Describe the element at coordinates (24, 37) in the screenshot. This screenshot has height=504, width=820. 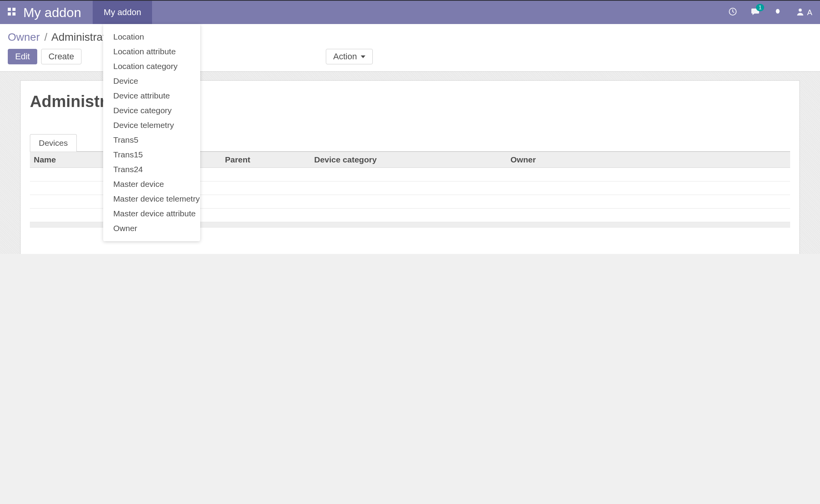
I see `breadcrumb-root: Owner` at that location.